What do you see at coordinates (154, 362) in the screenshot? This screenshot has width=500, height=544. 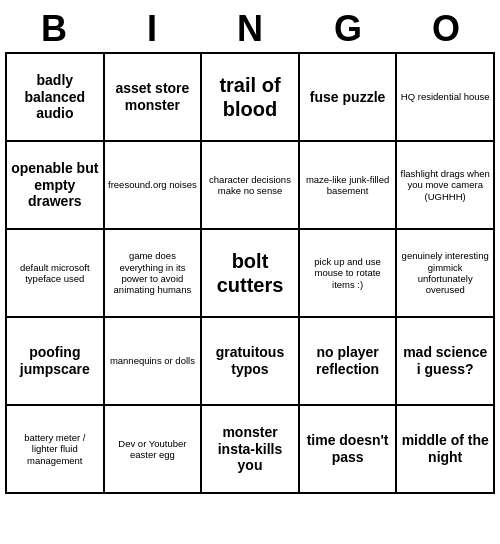 I see `bingo-cell-16: mannequins or dolls` at bounding box center [154, 362].